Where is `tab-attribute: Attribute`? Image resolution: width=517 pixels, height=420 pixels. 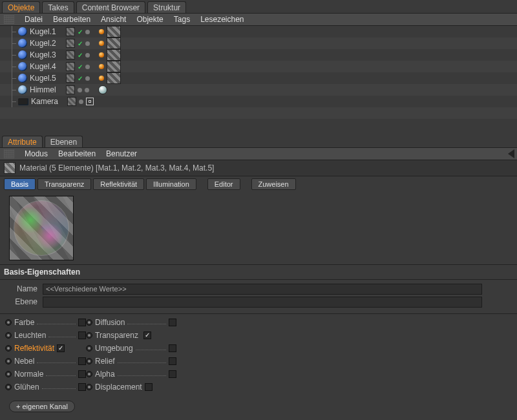 tab-attribute: Attribute is located at coordinates (22, 142).